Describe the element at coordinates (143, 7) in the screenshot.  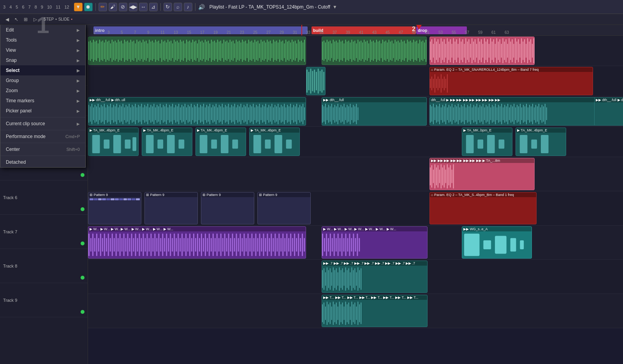
I see `mirror-tool: ↔` at that location.